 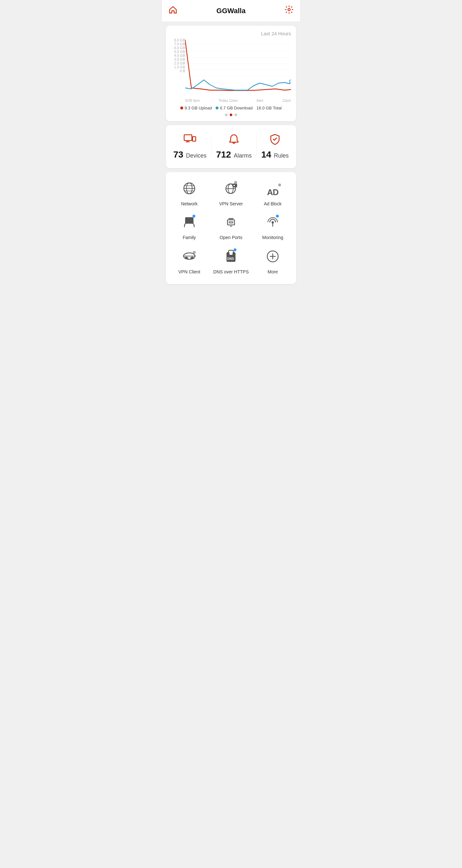 I want to click on ad-block-label: Ad Block, so click(x=273, y=204).